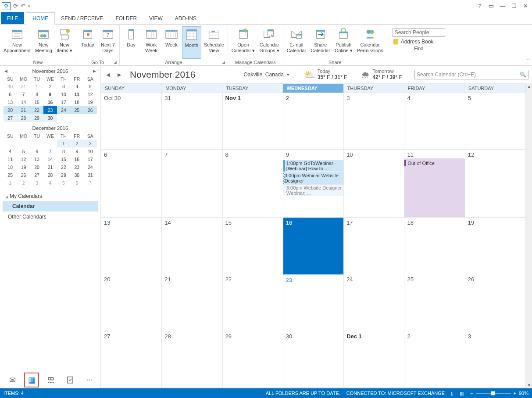 The height and width of the screenshot is (398, 532). What do you see at coordinates (64, 167) in the screenshot?
I see `mini-day: 22` at bounding box center [64, 167].